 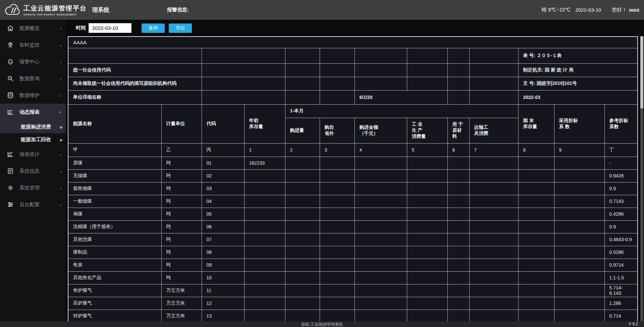 What do you see at coordinates (33, 28) in the screenshot?
I see `sidebar-item-energy-overview: 能源概览 ›` at bounding box center [33, 28].